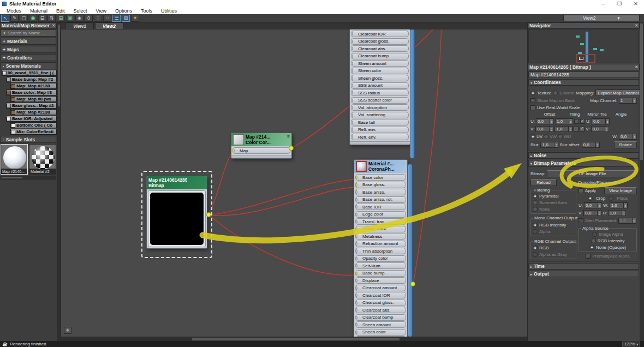 This screenshot has height=347, width=644. What do you see at coordinates (14, 159) in the screenshot?
I see `sample-slot-map: Map #2140...` at bounding box center [14, 159].